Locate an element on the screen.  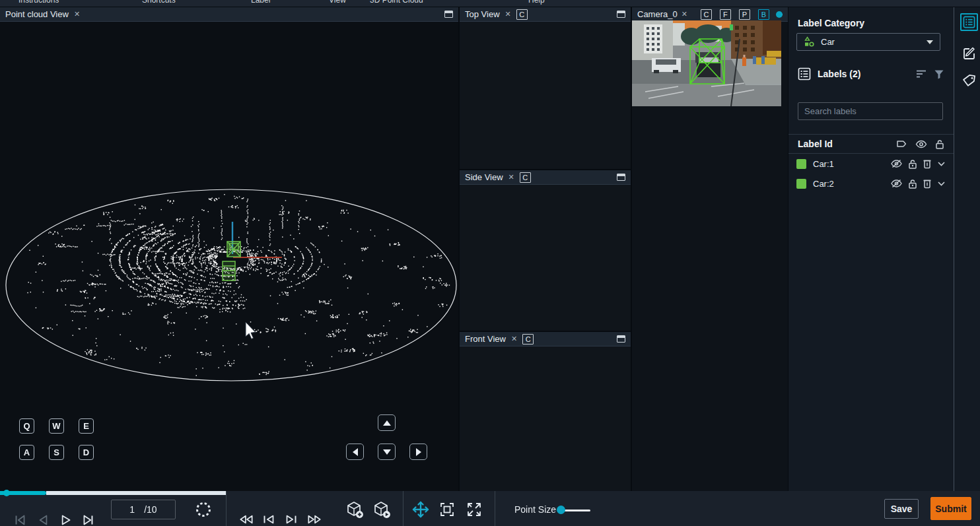
search-labels-input is located at coordinates (870, 111).